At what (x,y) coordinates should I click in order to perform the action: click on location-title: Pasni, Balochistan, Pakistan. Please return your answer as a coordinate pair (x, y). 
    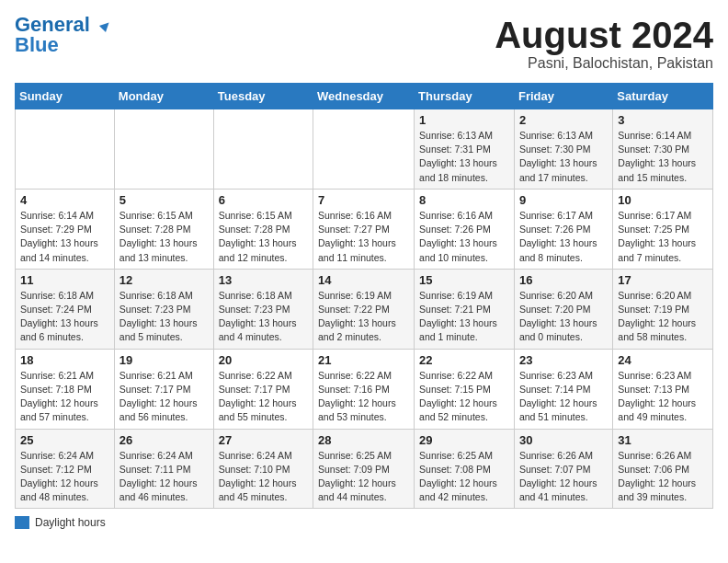
    Looking at the image, I should click on (604, 63).